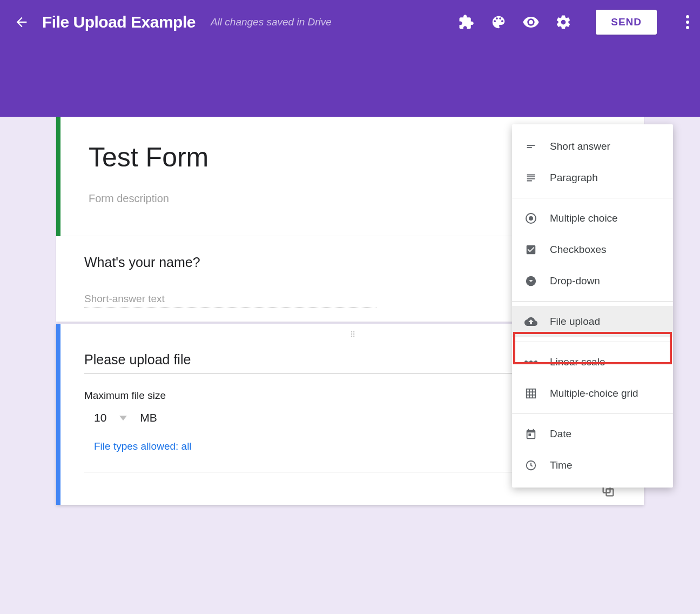 The width and height of the screenshot is (700, 614). Describe the element at coordinates (531, 178) in the screenshot. I see `paragraph-icon` at that location.